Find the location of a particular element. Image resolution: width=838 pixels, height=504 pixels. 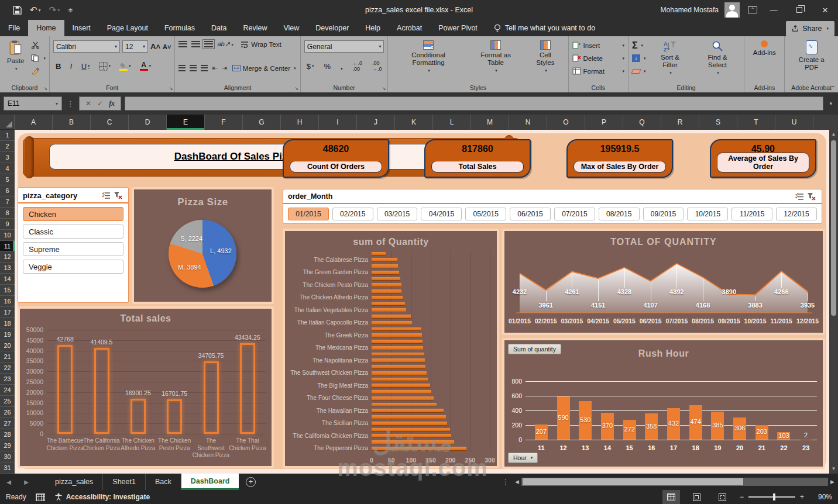

align-center-icon is located at coordinates (193, 68).